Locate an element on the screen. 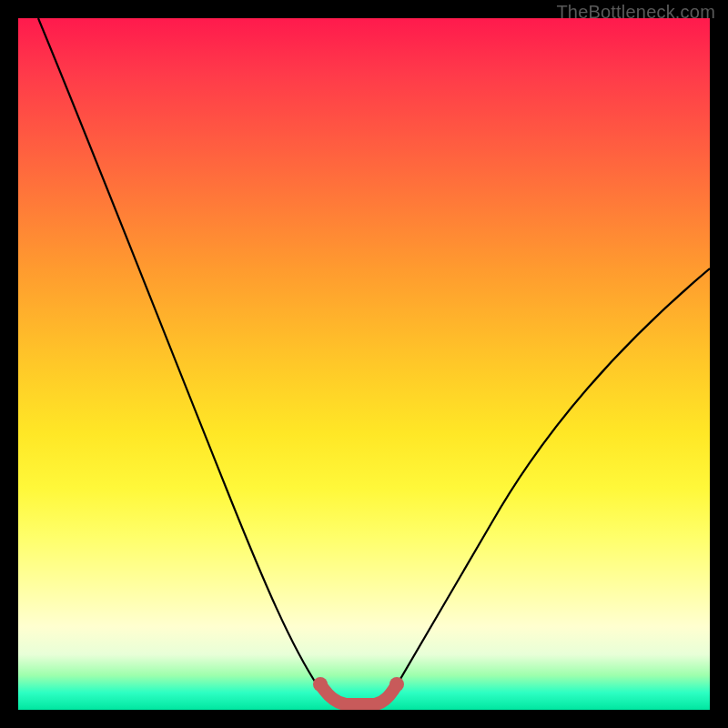 The image size is (728, 728). valley-highlight is located at coordinates (359, 694).